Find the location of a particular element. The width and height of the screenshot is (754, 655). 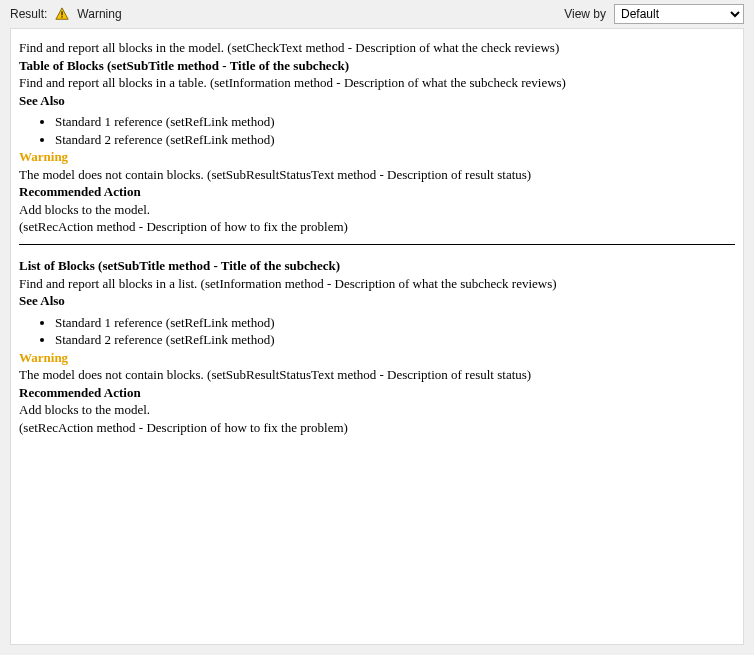

section-divider is located at coordinates (377, 244).